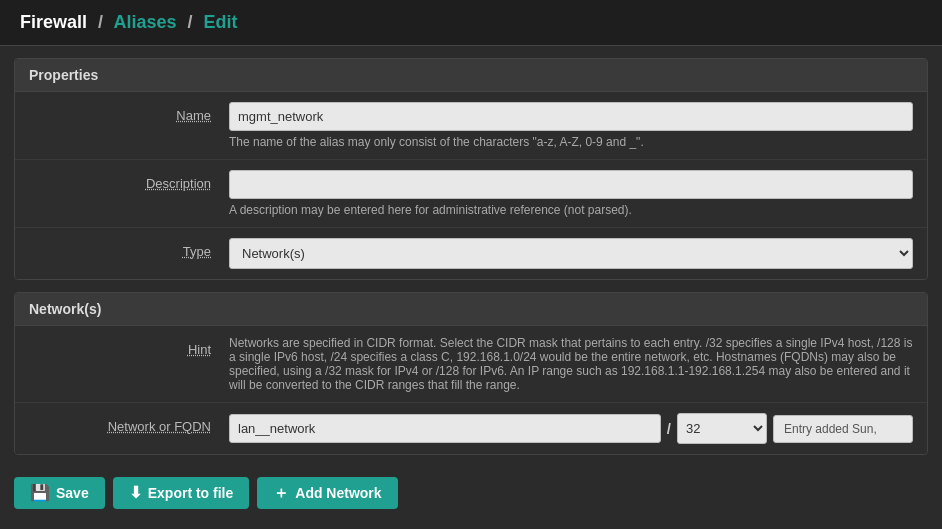 This screenshot has width=942, height=529. What do you see at coordinates (471, 310) in the screenshot?
I see `networks-title: Network(s)` at bounding box center [471, 310].